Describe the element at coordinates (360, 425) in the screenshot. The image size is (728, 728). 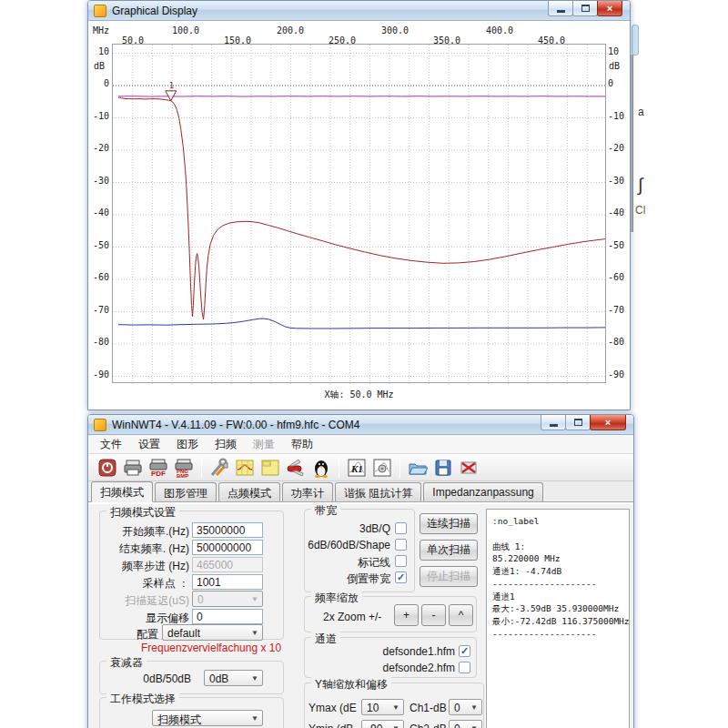
I see `main-window-titlebar: WinNWT4 - V.4.11.09 - FW:0.00 - hfm9.hfc…` at that location.